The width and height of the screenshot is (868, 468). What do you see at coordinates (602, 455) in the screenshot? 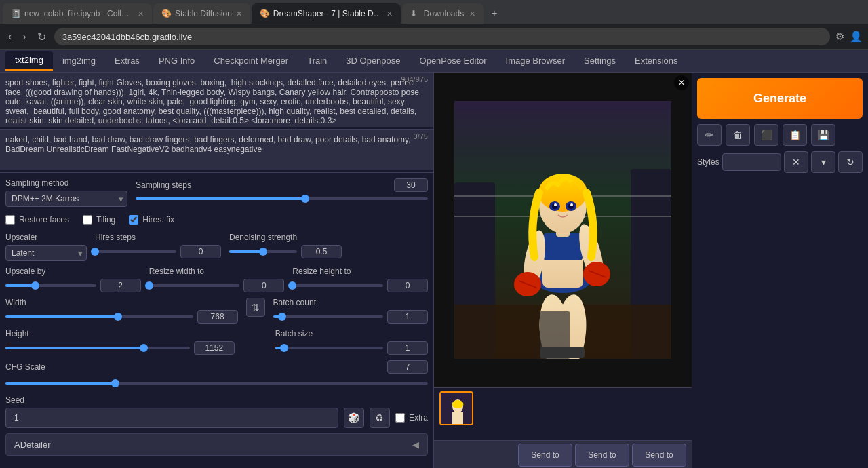
I see `send-to-button-2: Send to` at bounding box center [602, 455].